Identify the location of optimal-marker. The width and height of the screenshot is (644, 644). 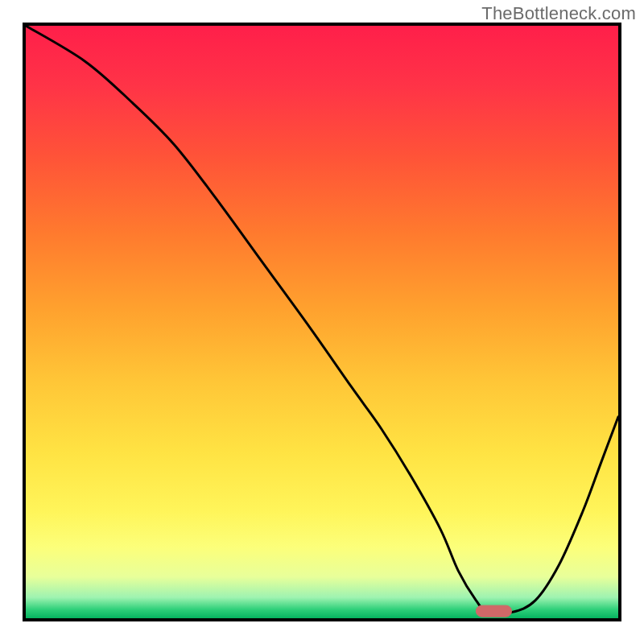
(493, 611).